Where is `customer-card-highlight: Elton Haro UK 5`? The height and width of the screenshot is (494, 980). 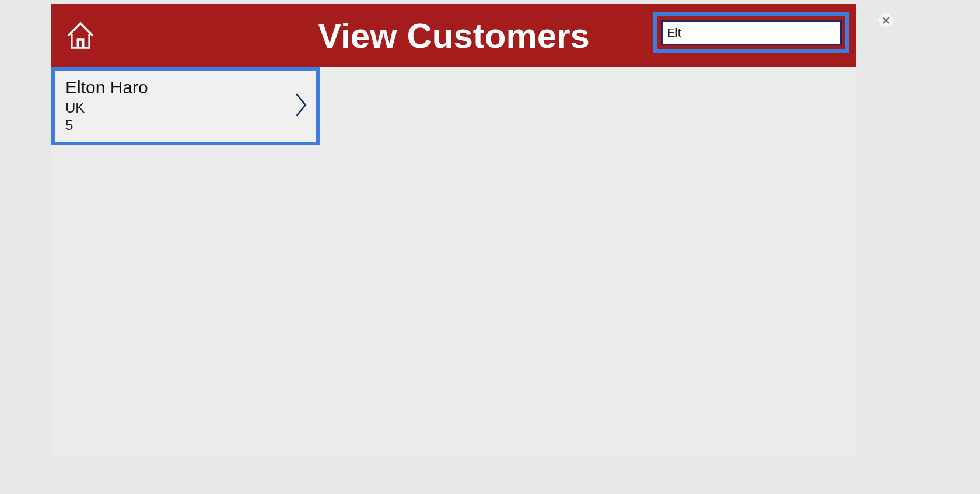 customer-card-highlight: Elton Haro UK 5 is located at coordinates (186, 106).